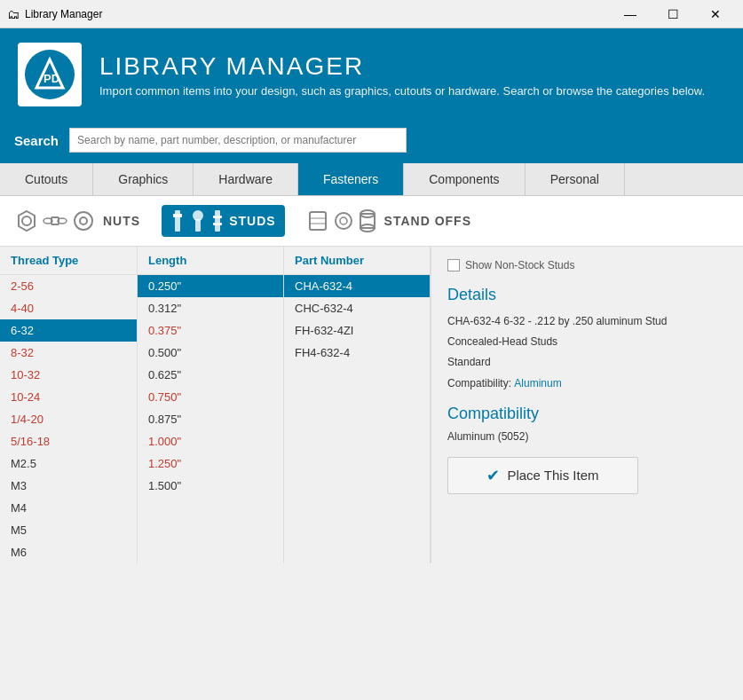 This screenshot has height=700, width=743. Describe the element at coordinates (543, 476) in the screenshot. I see `place-item-button: ✔ Place This Item` at that location.